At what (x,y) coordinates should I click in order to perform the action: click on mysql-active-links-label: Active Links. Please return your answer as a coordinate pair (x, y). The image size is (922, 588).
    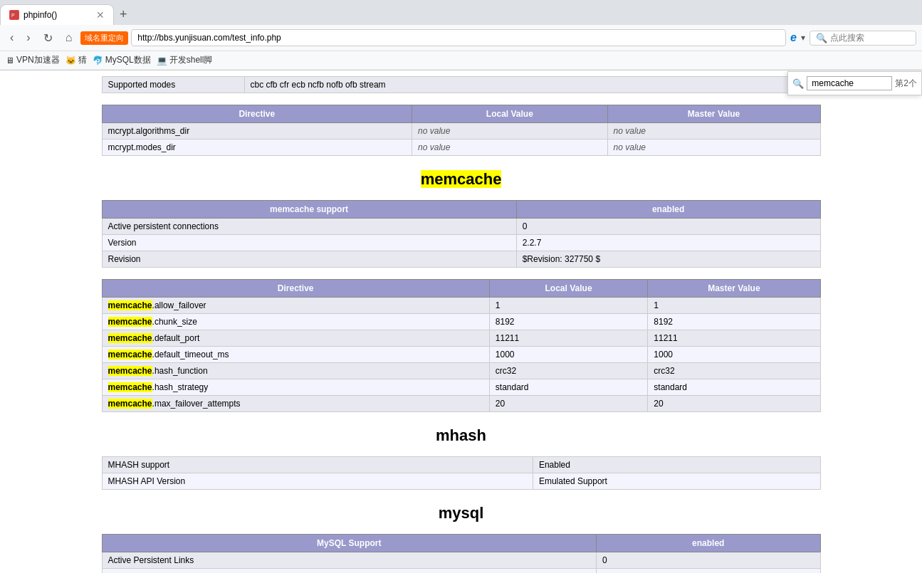
    Looking at the image, I should click on (349, 571).